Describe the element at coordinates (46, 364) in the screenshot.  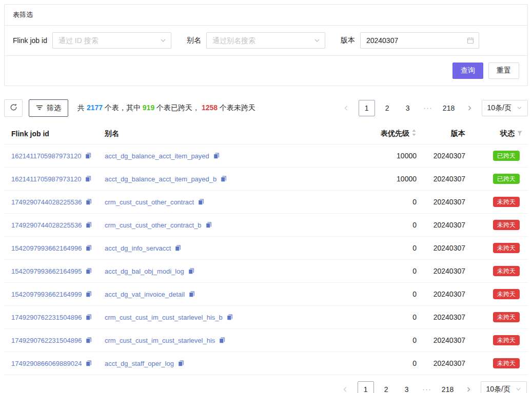
I see `flink-job-id-link: 1749290866069889024` at that location.